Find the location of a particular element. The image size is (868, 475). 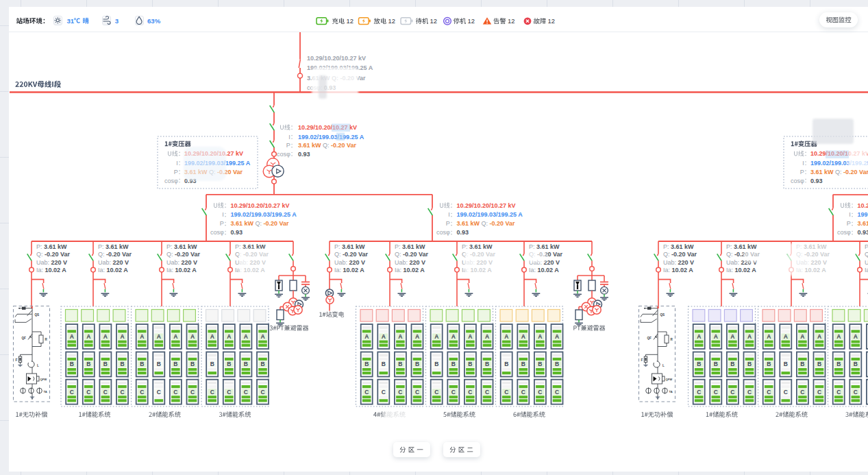

svg-text: 199.02/199.03/199.25 A is located at coordinates (491, 215).